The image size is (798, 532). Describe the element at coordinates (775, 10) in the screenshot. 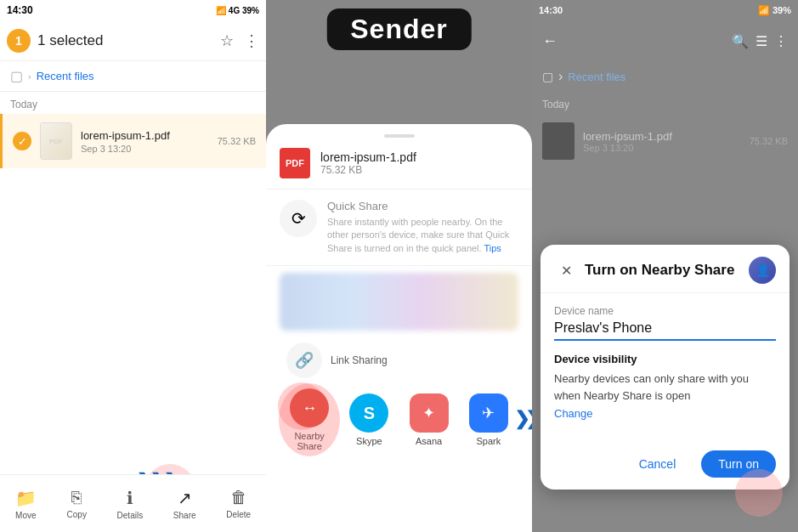

I see `status-icons-right: 📶 39%` at that location.